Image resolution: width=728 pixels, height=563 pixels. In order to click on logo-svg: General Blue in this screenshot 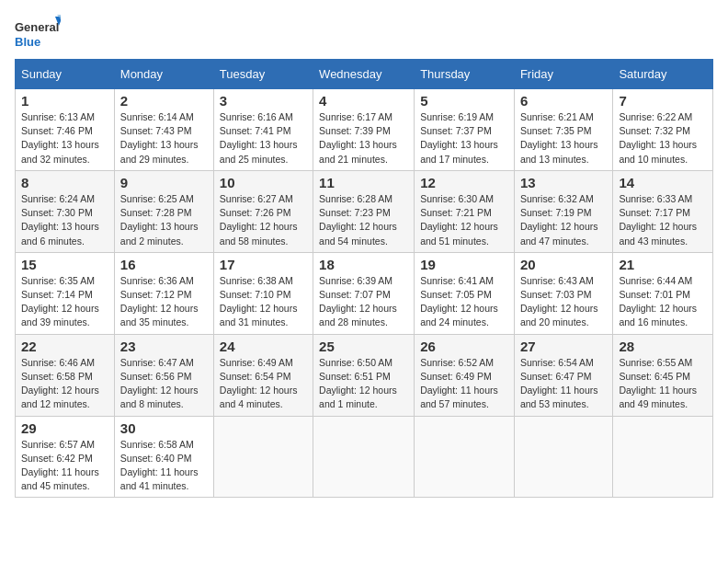, I will do `click(38, 33)`.